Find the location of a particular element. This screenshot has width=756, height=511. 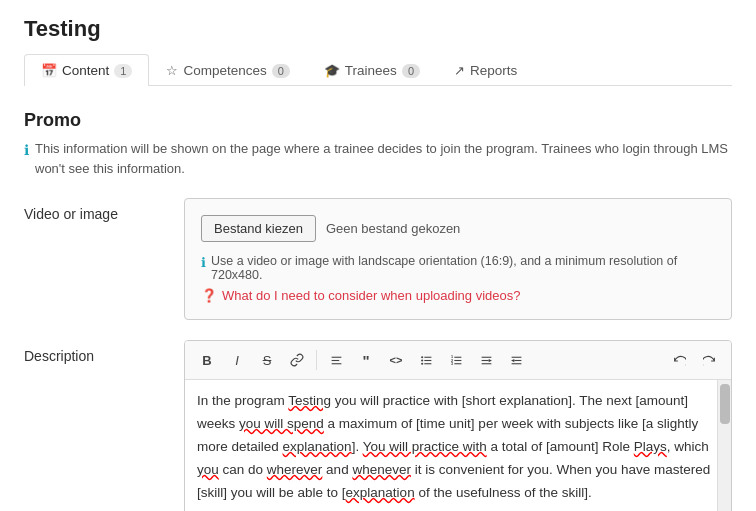

calendar-icon: 📅 is located at coordinates (49, 70).